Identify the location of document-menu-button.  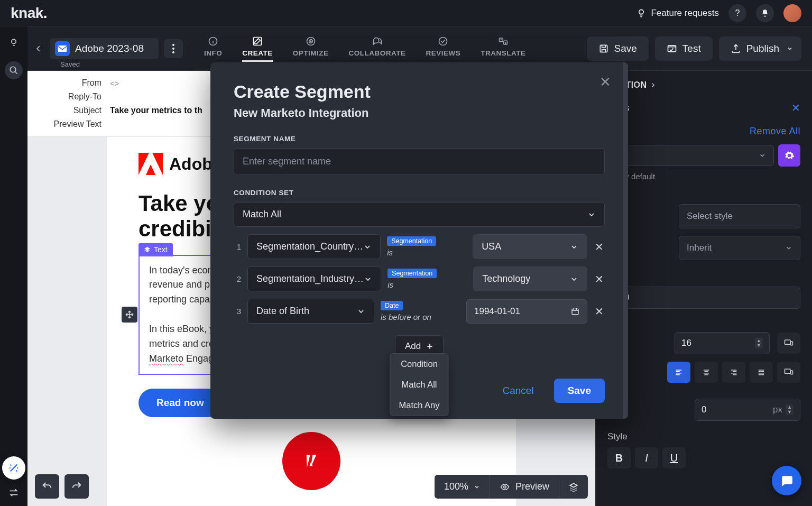
(173, 49).